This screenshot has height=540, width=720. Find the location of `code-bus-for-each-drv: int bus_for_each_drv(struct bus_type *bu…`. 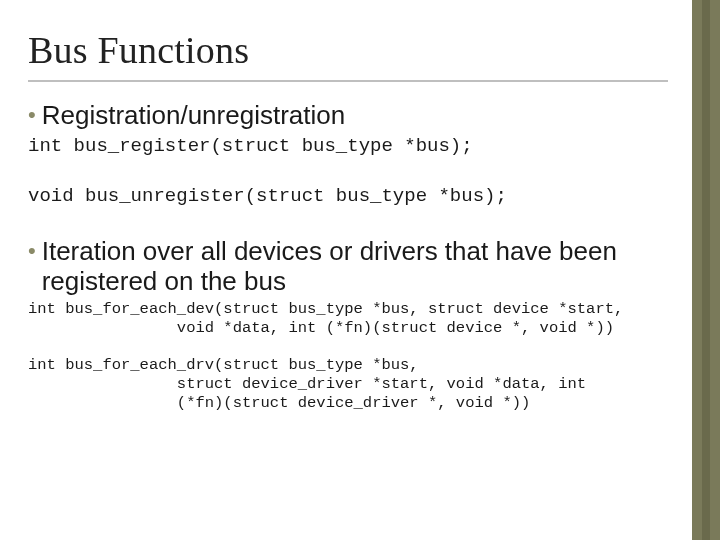

code-bus-for-each-drv: int bus_for_each_drv(struct bus_type *bu… is located at coordinates (348, 384).